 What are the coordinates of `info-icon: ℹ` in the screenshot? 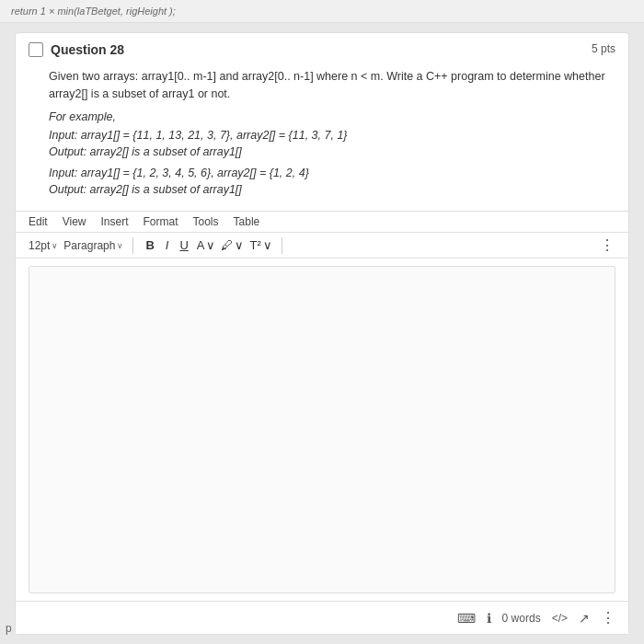 It's located at (489, 618).